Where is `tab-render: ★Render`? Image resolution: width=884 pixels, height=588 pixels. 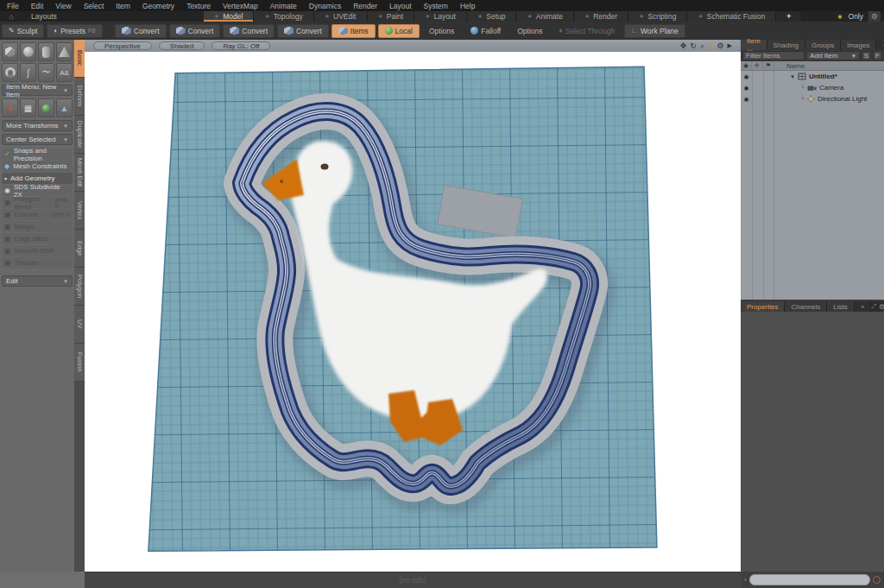 tab-render: ★Render is located at coordinates (601, 16).